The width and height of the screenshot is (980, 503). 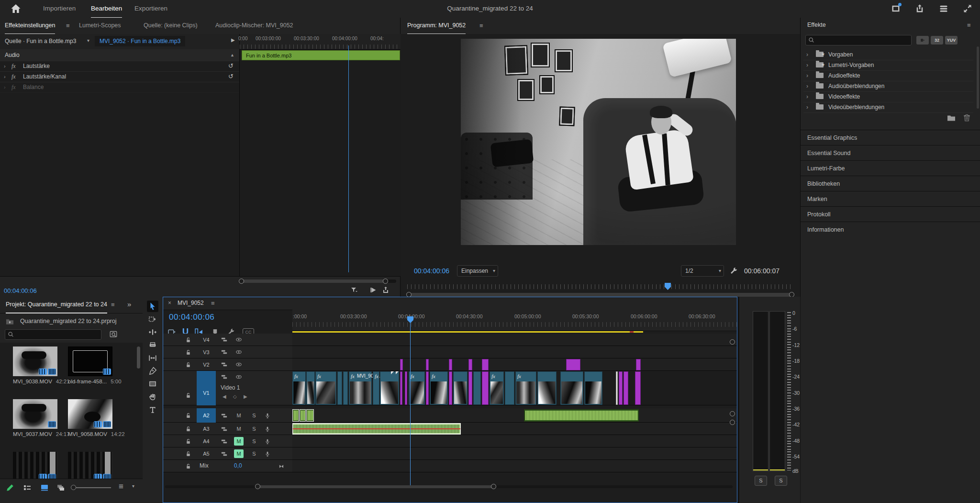 I want to click on track-select-A3: A3, so click(x=206, y=429).